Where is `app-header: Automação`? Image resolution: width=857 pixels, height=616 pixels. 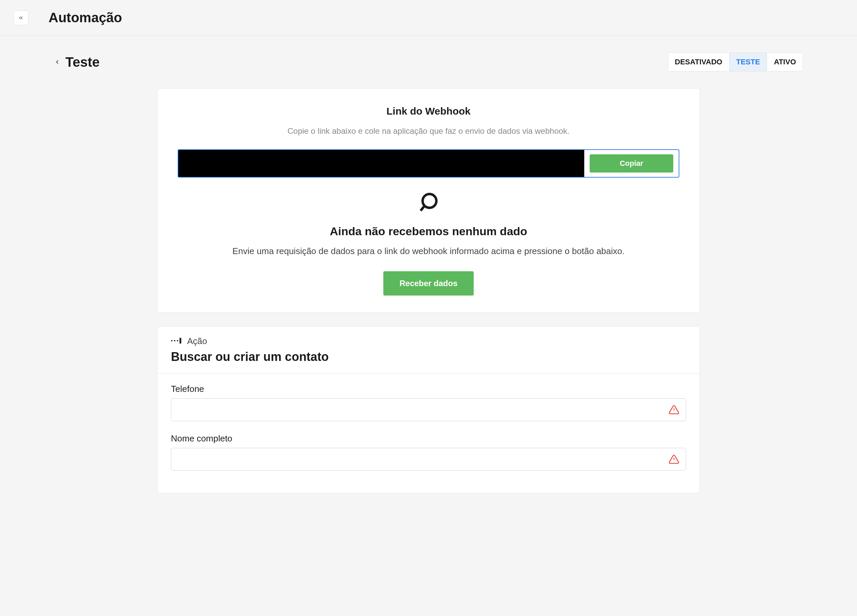
app-header: Automação is located at coordinates (428, 18).